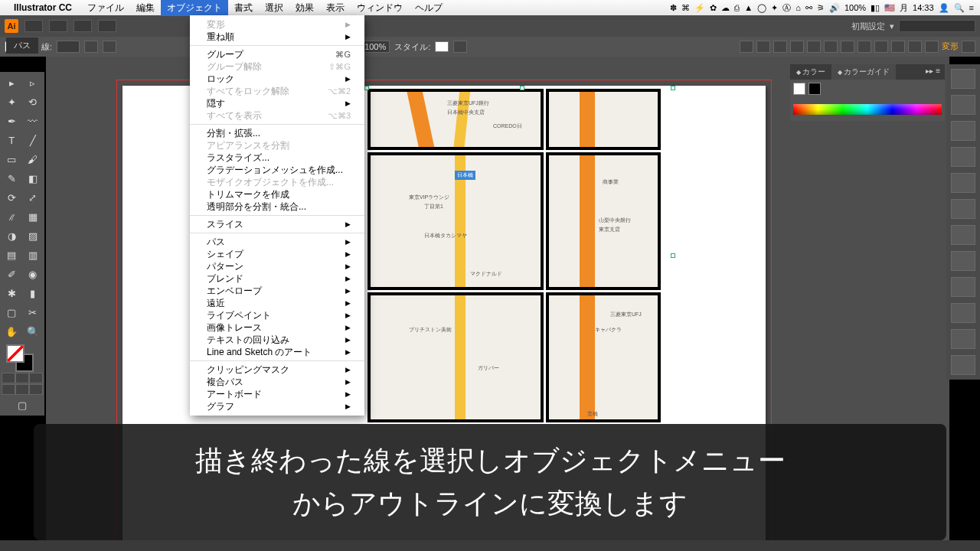 The height and width of the screenshot is (551, 980). Describe the element at coordinates (937, 26) in the screenshot. I see `search-input` at that location.